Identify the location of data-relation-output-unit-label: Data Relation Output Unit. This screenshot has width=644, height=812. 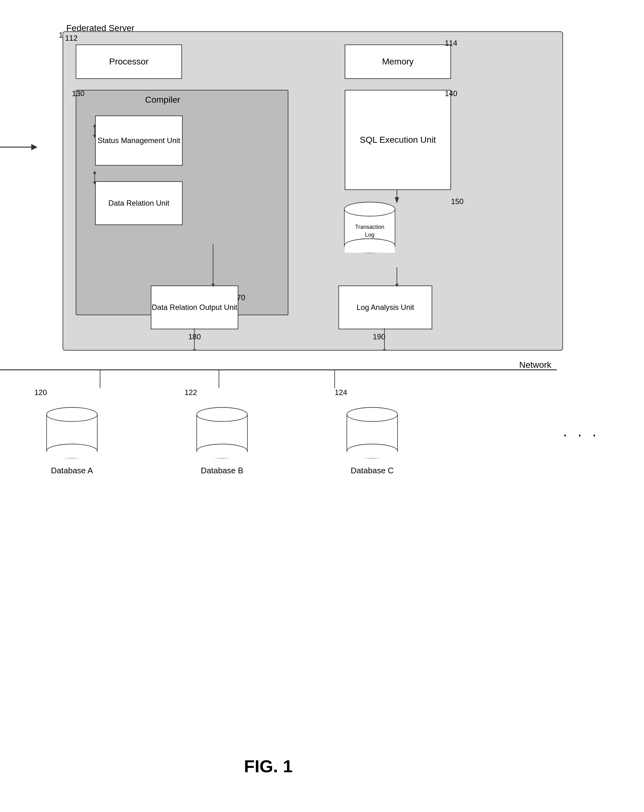
(194, 307).